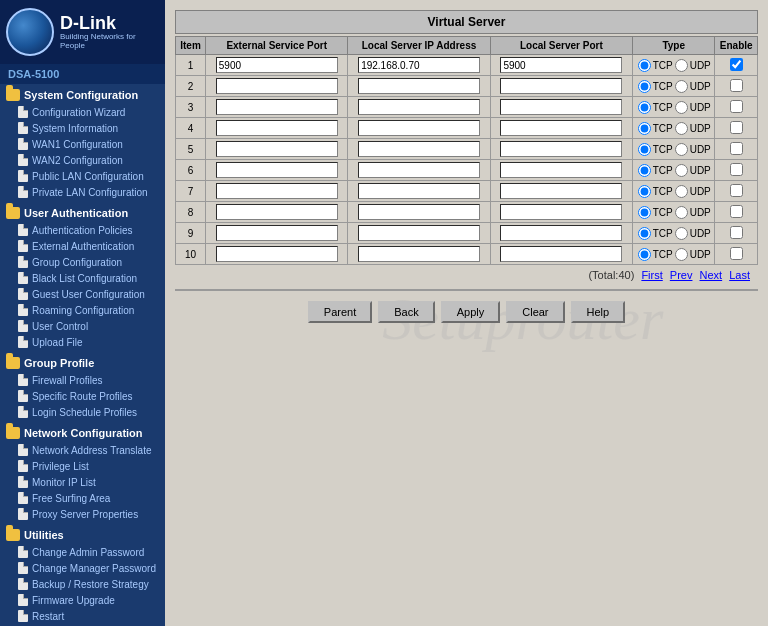 Image resolution: width=768 pixels, height=626 pixels. I want to click on sidebar-item-network-address-translate: Network Address Translate, so click(82, 450).